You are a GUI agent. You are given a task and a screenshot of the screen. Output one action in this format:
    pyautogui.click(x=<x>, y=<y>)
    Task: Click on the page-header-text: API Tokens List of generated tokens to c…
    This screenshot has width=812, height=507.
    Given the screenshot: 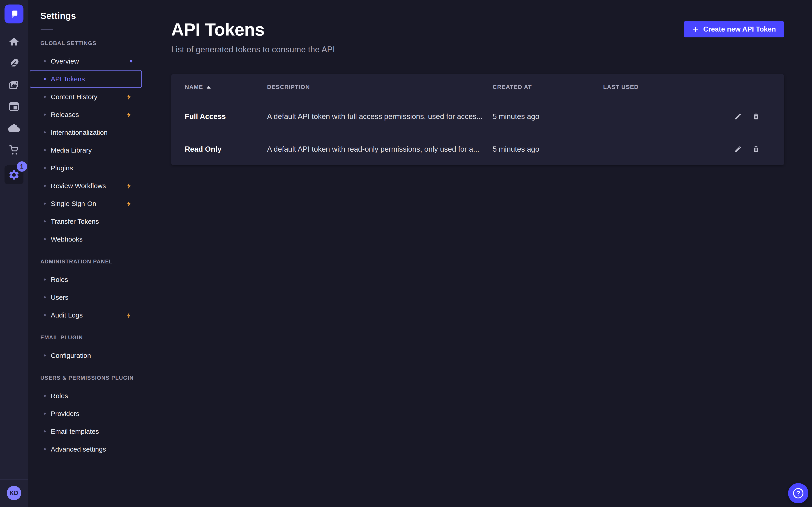 What is the action you would take?
    pyautogui.click(x=253, y=37)
    